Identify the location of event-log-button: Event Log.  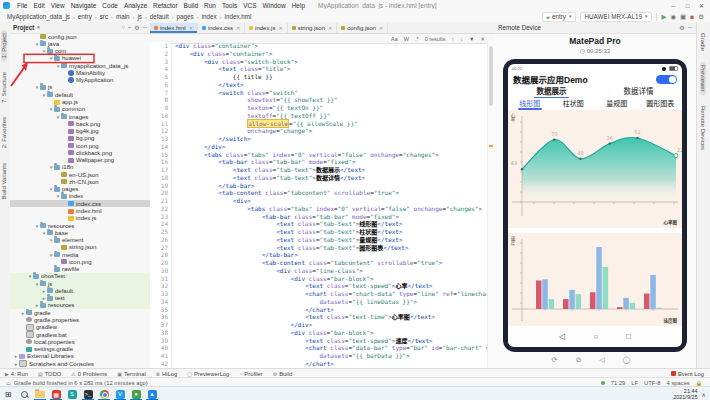
(690, 374).